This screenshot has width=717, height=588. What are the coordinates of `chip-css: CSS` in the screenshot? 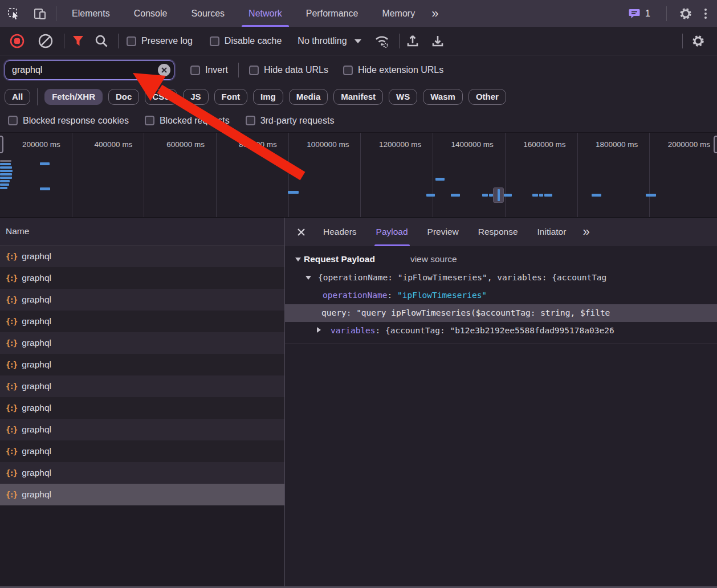 It's located at (161, 97).